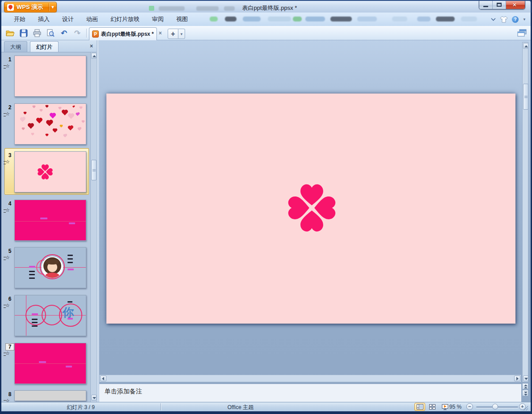  I want to click on print-preview-button, so click(51, 33).